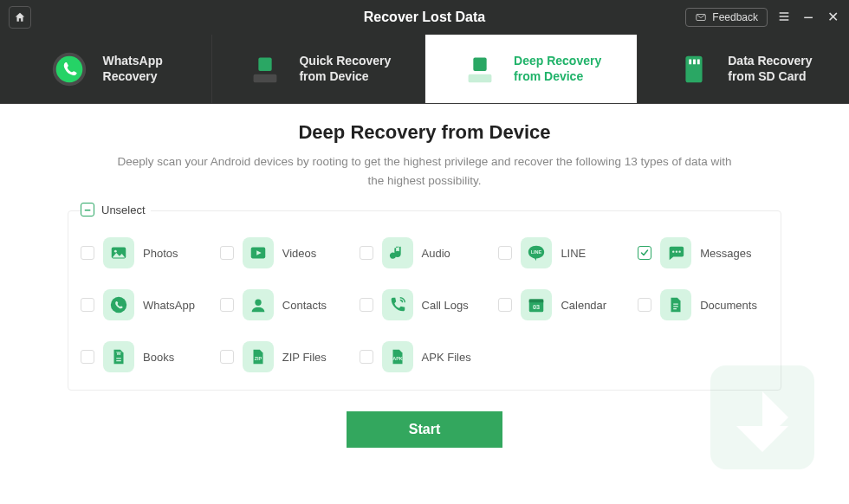  I want to click on calendar-icon, so click(536, 305).